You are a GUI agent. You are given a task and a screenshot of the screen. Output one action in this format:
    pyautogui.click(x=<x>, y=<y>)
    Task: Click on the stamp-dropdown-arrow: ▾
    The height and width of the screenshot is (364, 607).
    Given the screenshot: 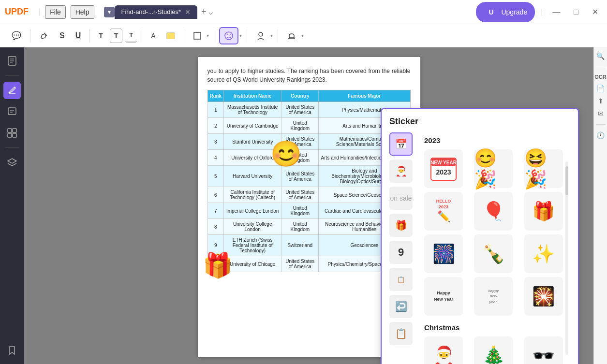 What is the action you would take?
    pyautogui.click(x=303, y=36)
    